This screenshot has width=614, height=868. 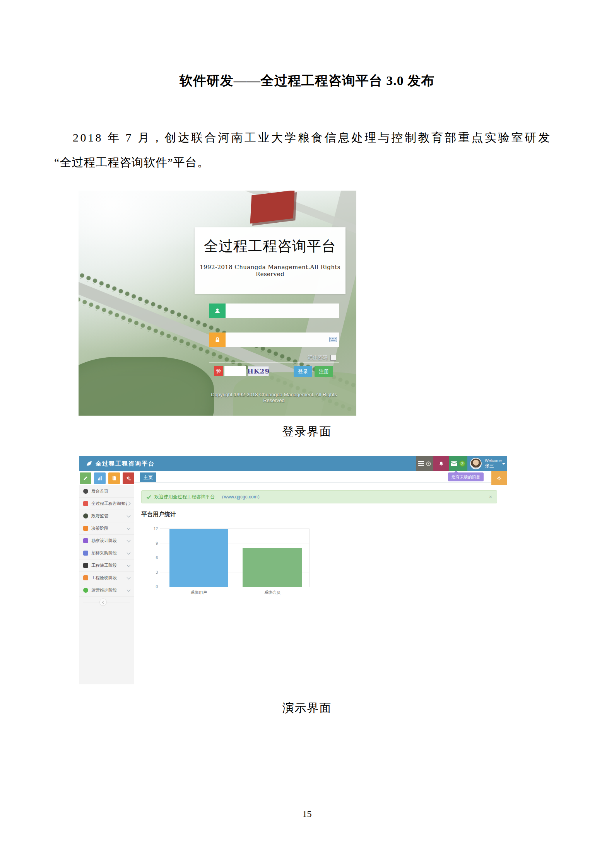 What do you see at coordinates (304, 358) in the screenshot?
I see `remember-password: 记住密码` at bounding box center [304, 358].